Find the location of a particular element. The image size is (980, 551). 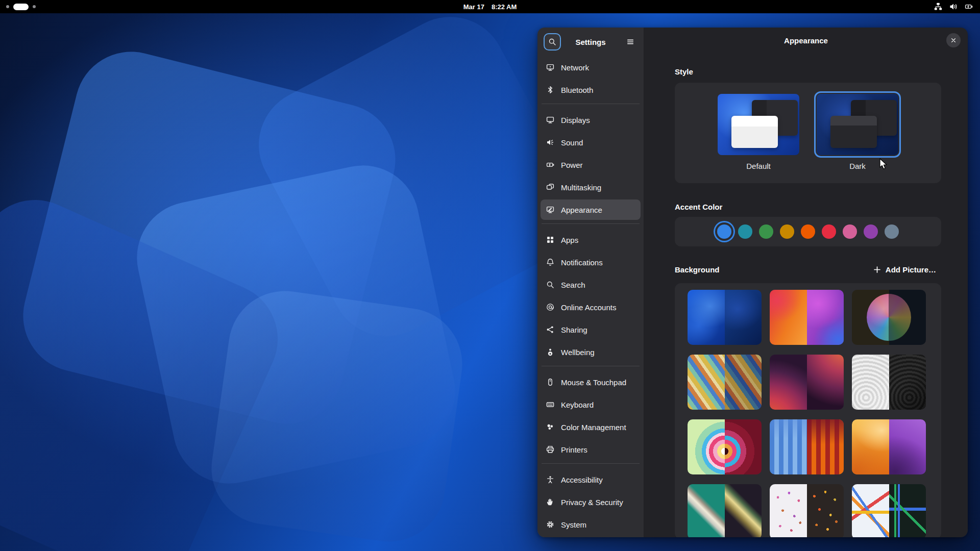

sidebar-item-label: Mouse & Touchpad is located at coordinates (594, 383).